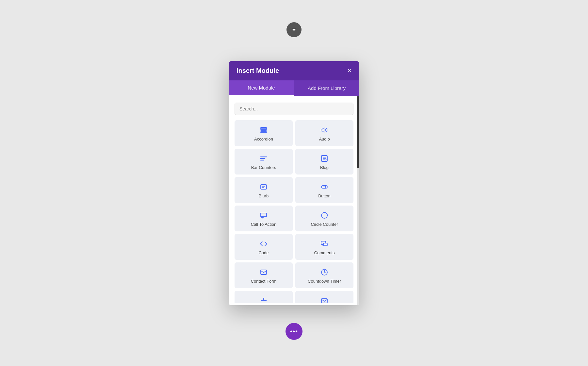  I want to click on module-email-optin: Email Optin, so click(324, 297).